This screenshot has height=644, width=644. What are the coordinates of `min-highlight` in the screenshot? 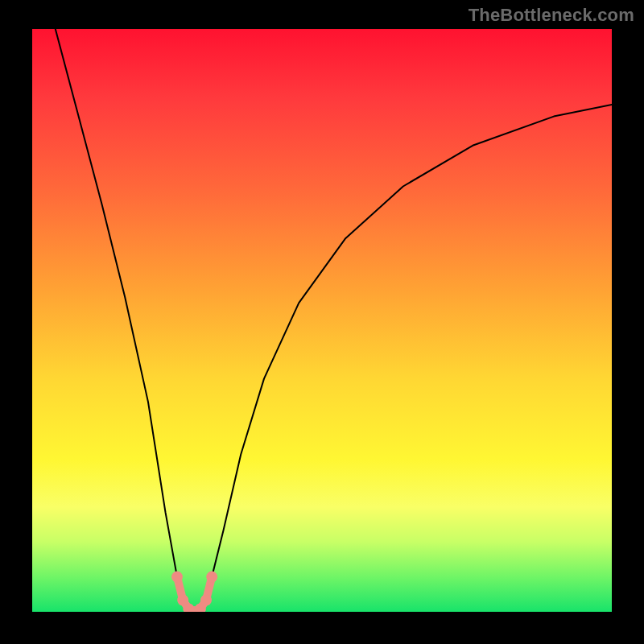 It's located at (195, 592).